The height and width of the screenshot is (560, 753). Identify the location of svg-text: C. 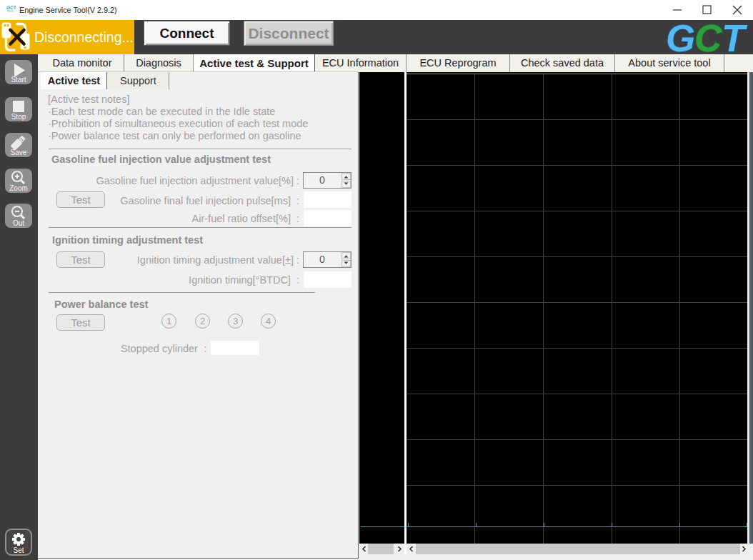
(709, 37).